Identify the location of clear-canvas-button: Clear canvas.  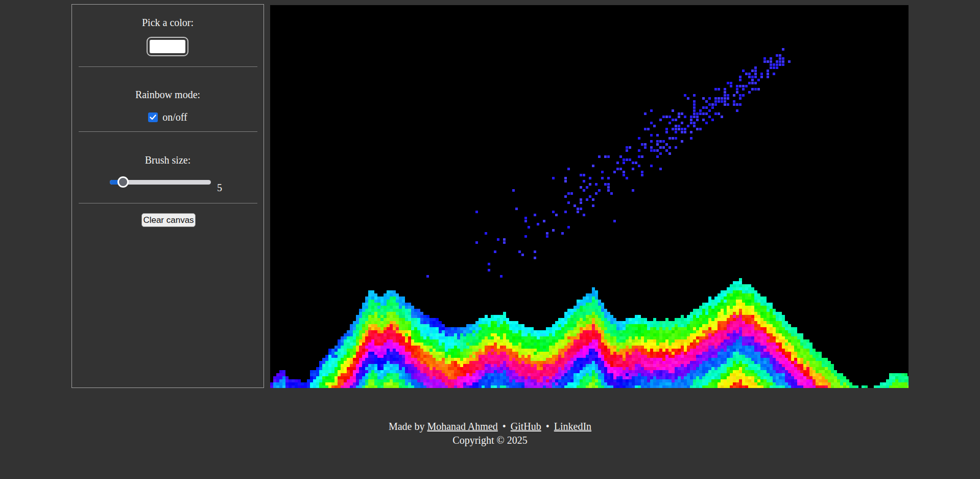
(169, 220).